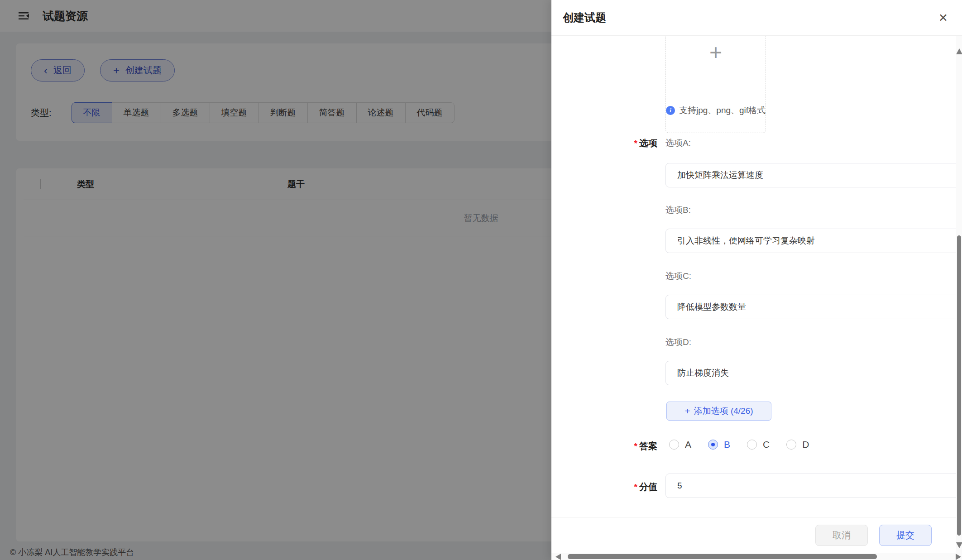  Describe the element at coordinates (746, 241) in the screenshot. I see `option-b-value: 引入非线性，使网络可学习复杂映射` at that location.